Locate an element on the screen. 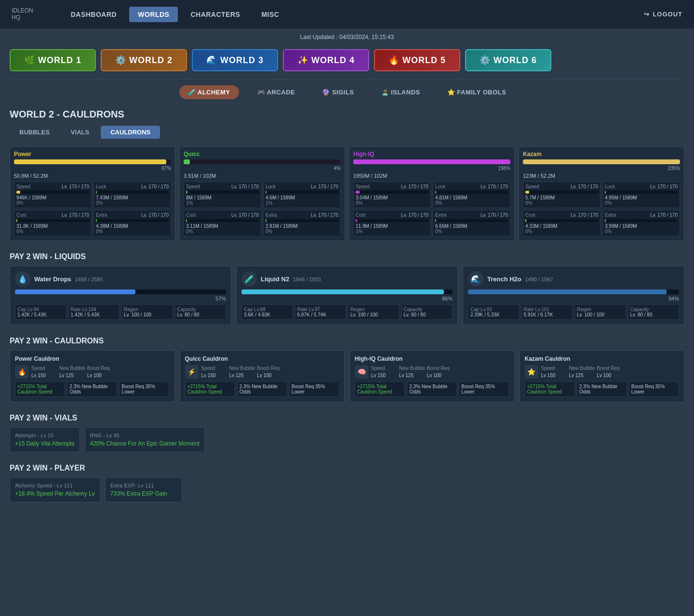  trench-h2o-count: 1480 / 1567 is located at coordinates (539, 279).